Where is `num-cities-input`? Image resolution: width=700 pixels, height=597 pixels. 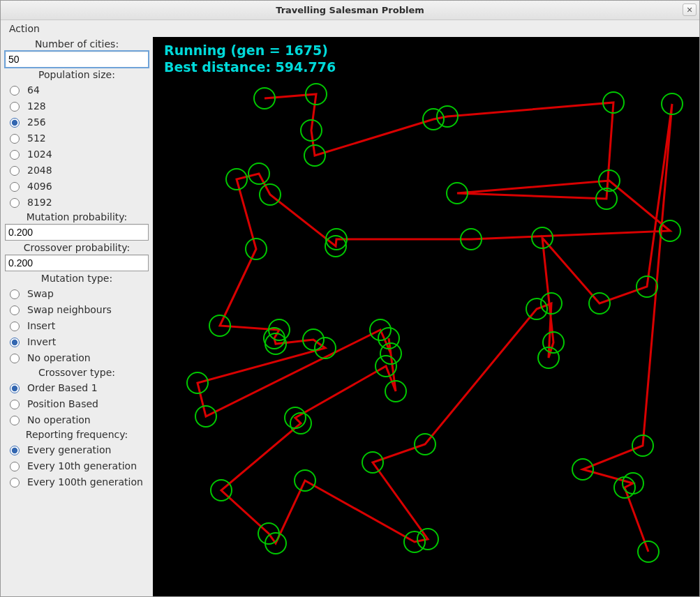
num-cities-input is located at coordinates (77, 59).